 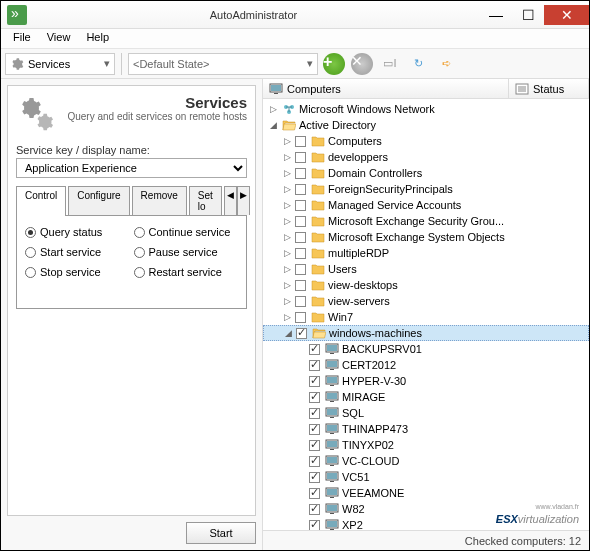 I want to click on tree-ad-multi: ▷multipleRDP, so click(x=426, y=253).